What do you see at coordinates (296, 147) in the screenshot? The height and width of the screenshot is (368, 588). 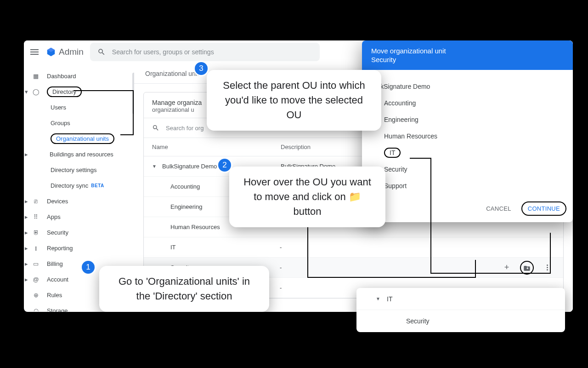 I see `col-desc: Description` at bounding box center [296, 147].